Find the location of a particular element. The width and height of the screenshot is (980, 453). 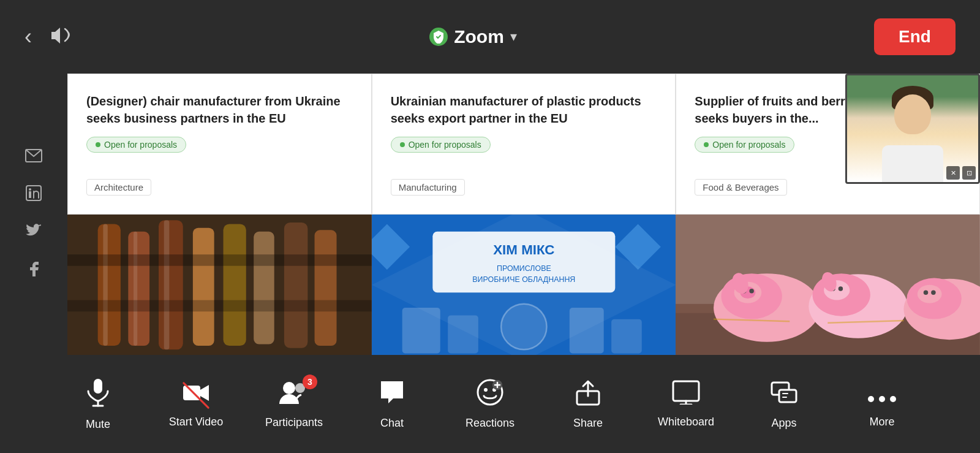

card-1-badge: Open for proposals is located at coordinates (136, 145).